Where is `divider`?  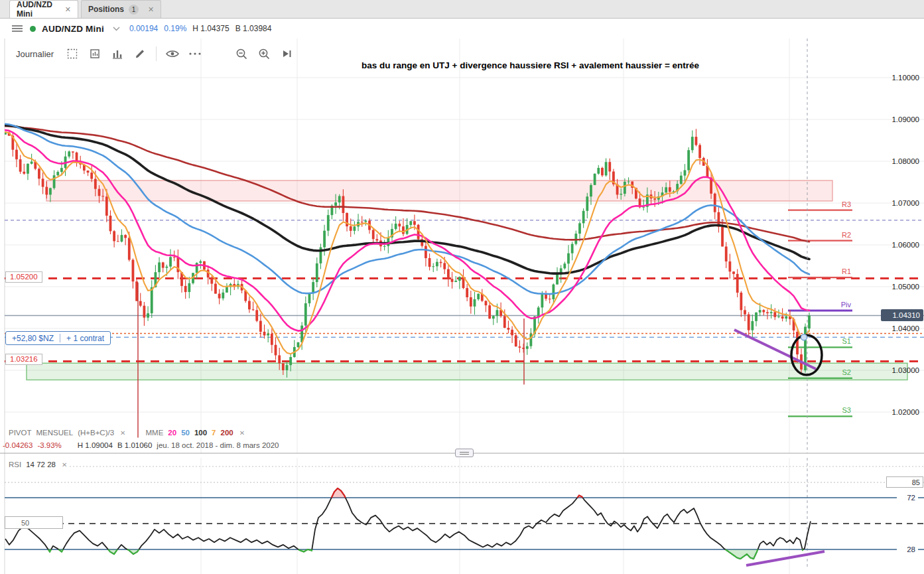
divider is located at coordinates (60, 338).